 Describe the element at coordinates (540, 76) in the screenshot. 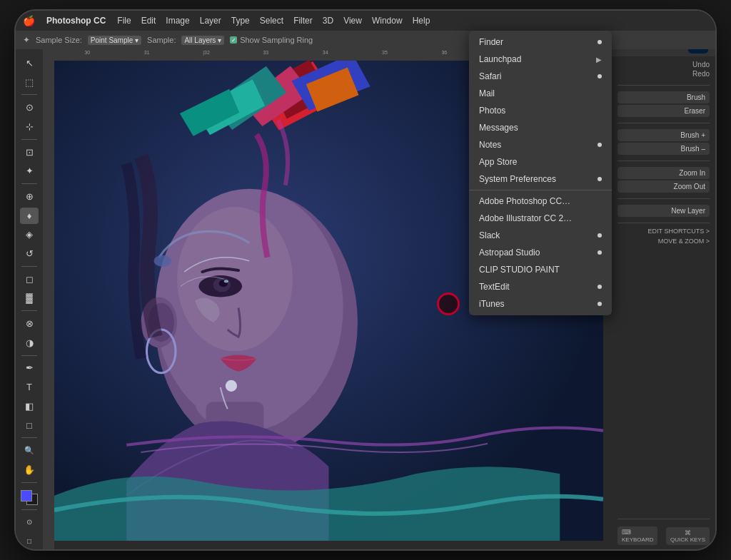

I see `dropdown-item-safari: Safari` at that location.